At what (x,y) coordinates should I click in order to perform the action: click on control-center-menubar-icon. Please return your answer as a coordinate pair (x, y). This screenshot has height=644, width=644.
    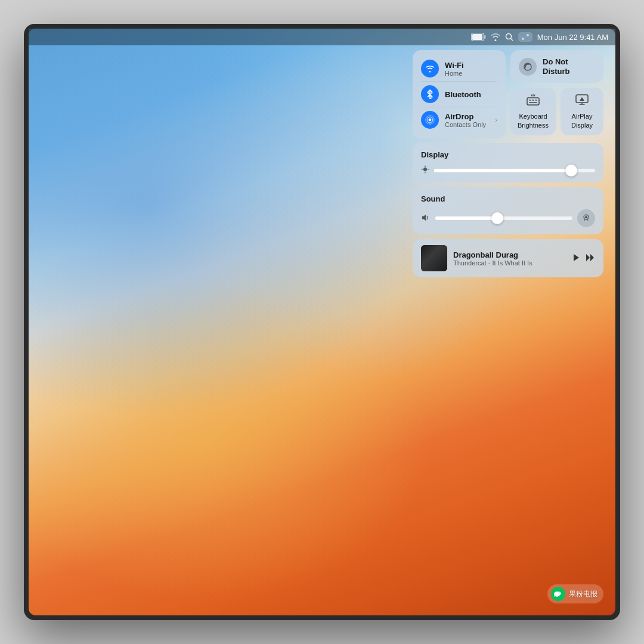
    Looking at the image, I should click on (525, 37).